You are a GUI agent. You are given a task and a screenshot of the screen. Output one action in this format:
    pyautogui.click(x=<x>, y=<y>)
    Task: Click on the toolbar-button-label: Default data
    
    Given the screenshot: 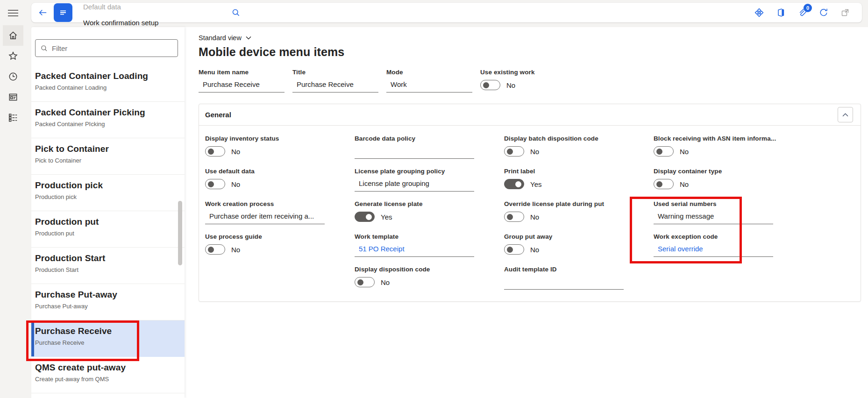 What is the action you would take?
    pyautogui.click(x=102, y=7)
    